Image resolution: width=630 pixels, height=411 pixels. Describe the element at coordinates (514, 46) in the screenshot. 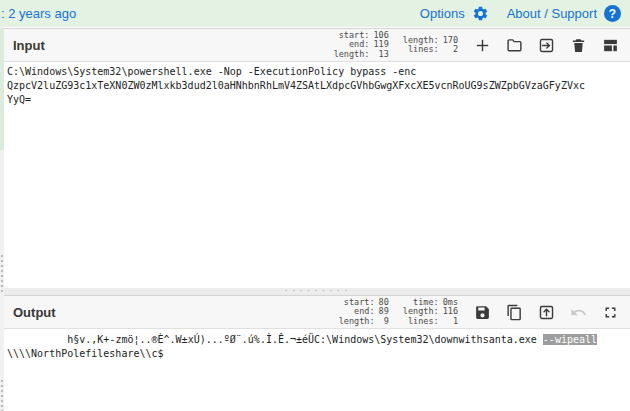

I see `open-folder-button` at that location.